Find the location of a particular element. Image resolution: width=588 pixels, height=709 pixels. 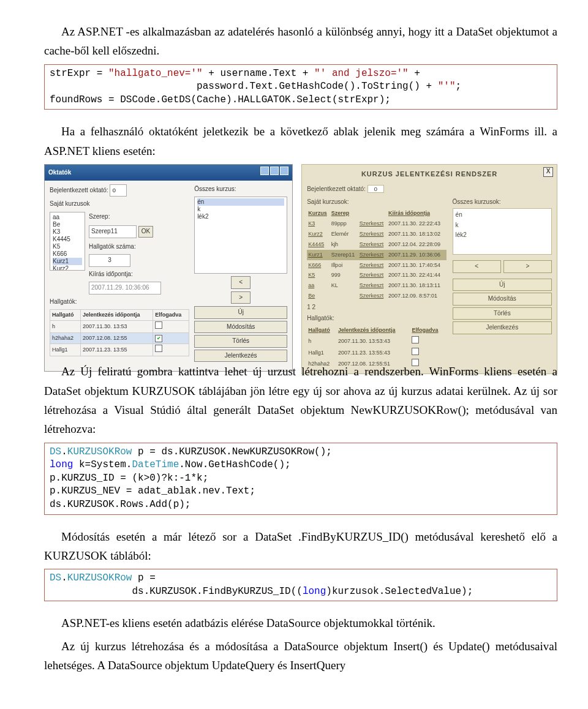

paragraph-5: ASP.NET-es kliens esetén adatbázis eléré… is located at coordinates (301, 623).